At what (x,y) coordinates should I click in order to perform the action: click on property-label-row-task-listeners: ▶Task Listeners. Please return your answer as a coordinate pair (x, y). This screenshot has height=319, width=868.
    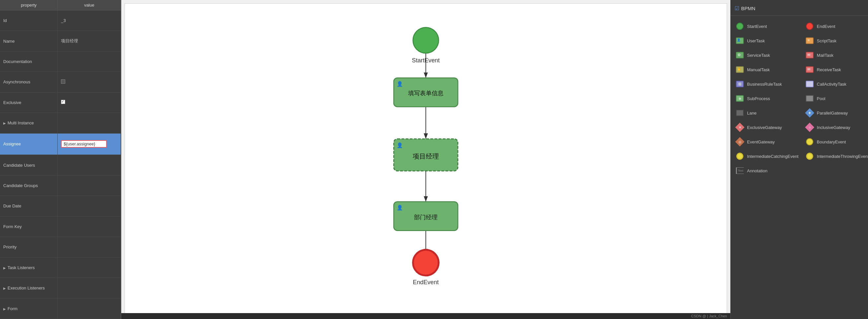
    Looking at the image, I should click on (29, 267).